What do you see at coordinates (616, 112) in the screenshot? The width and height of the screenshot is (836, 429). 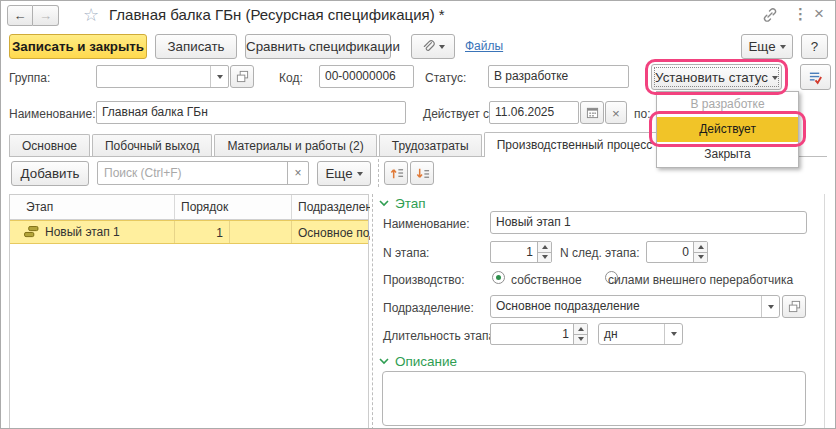 I see `valid-from-clear-button: ×` at bounding box center [616, 112].